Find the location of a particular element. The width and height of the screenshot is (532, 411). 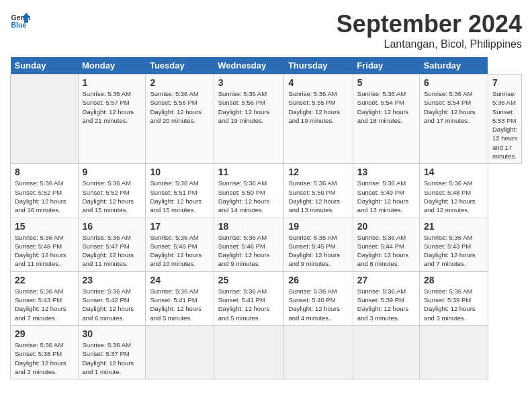

calendar-cell: 27Sunrise: 5:36 AMSunset: 5:39 PMDayligh… is located at coordinates (386, 298).